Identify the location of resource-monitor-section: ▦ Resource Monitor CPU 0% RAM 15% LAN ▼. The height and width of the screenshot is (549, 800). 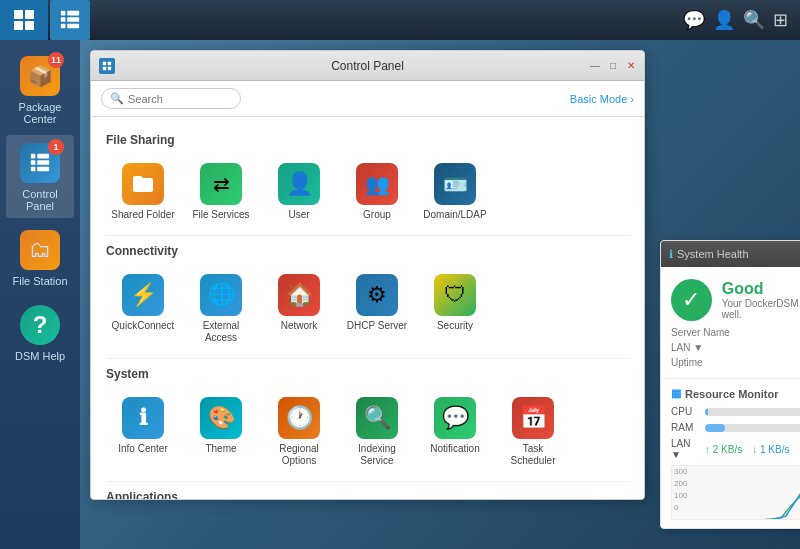
(730, 454).